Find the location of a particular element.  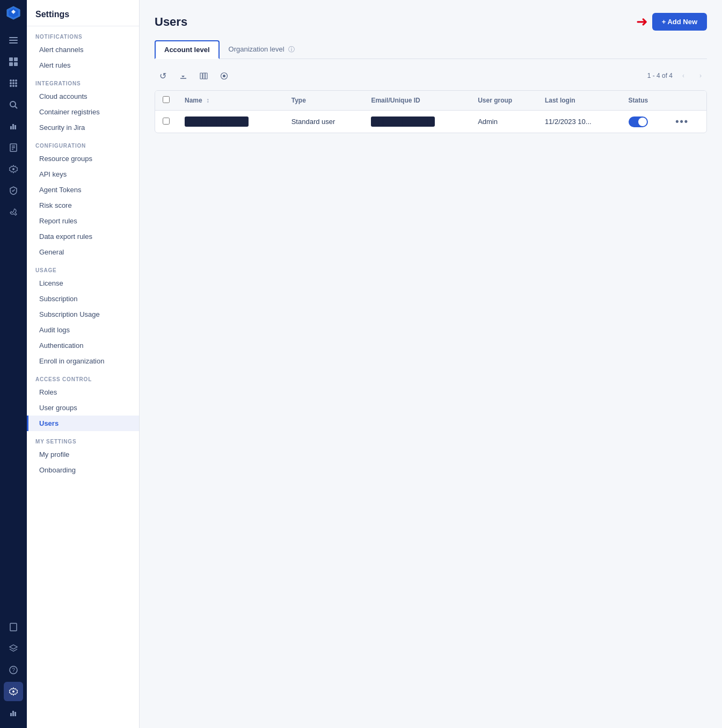

pagination-info: 1 - 4 of 4 ‹ › is located at coordinates (677, 76).